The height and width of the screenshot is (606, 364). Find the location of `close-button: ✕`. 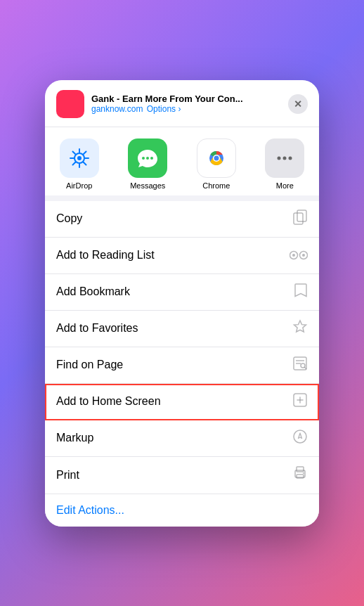

close-button: ✕ is located at coordinates (298, 104).